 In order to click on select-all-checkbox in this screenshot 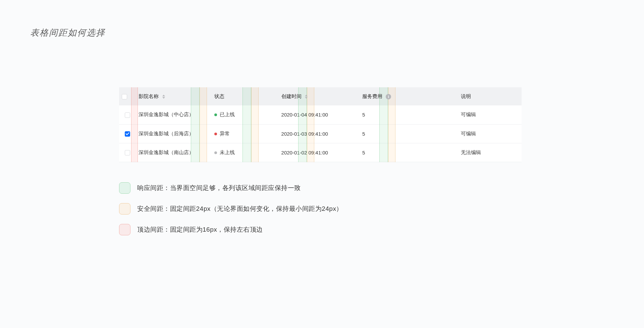, I will do `click(124, 97)`.